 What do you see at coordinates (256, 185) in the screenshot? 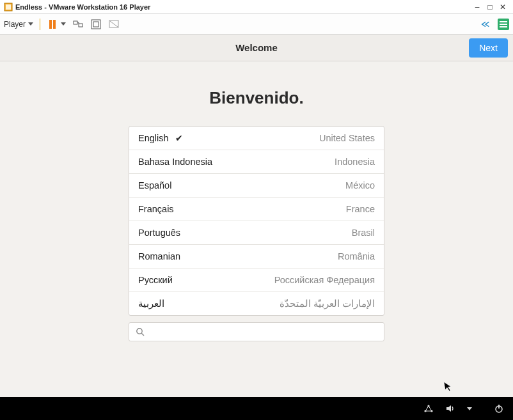
I see `language-row: EspañolMéxico` at bounding box center [256, 185].